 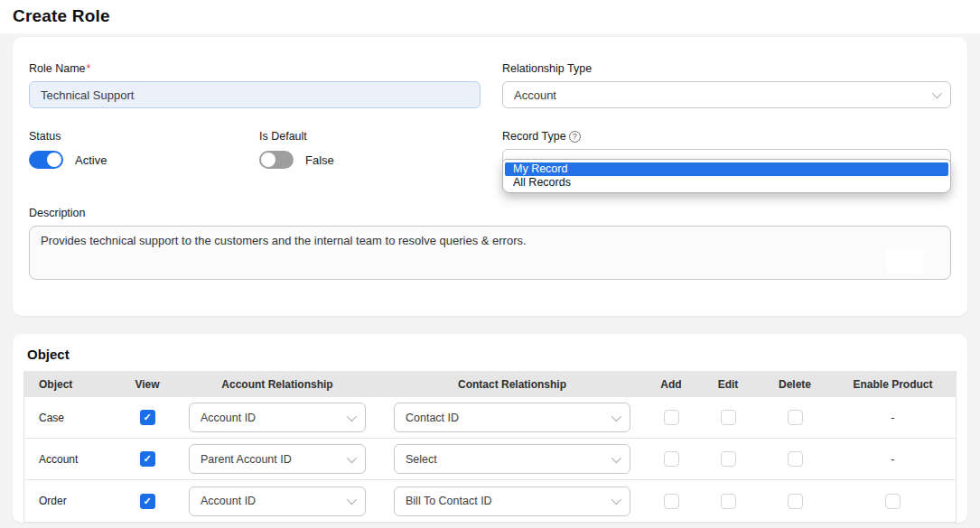 What do you see at coordinates (89, 69) in the screenshot?
I see `required-asterisk: *` at bounding box center [89, 69].